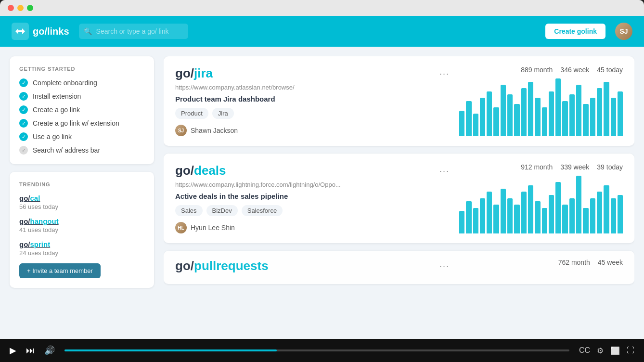 The height and width of the screenshot is (362, 644). I want to click on more-options-button-0: ···, so click(445, 74).